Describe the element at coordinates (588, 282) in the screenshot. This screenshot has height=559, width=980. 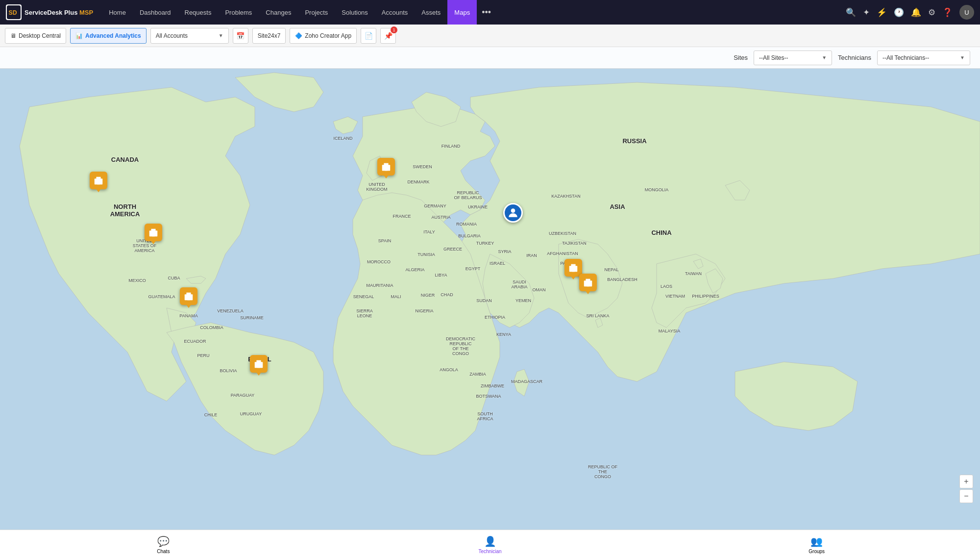
I see `map-pin-india2` at that location.